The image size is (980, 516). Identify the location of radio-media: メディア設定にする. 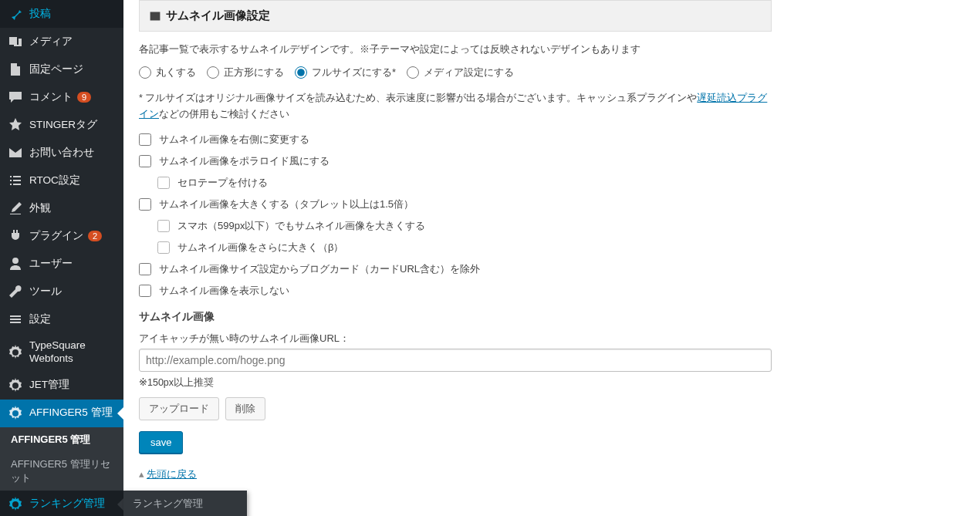
(460, 73).